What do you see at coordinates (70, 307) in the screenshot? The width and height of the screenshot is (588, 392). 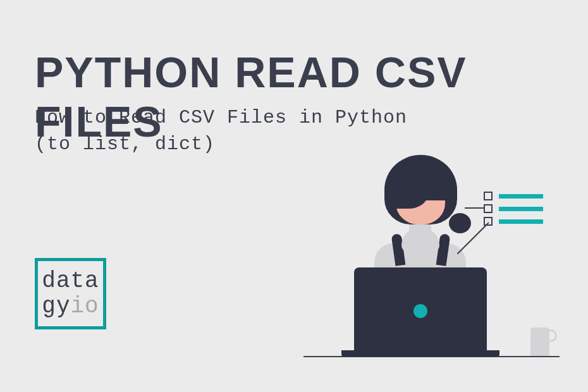 I see `logo-line-2: gyio` at bounding box center [70, 307].